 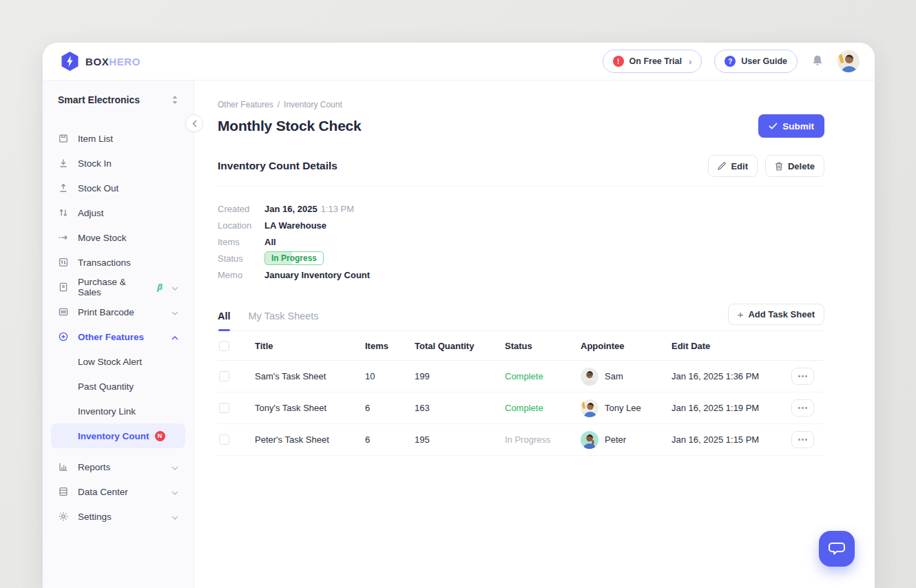 What do you see at coordinates (310, 346) in the screenshot?
I see `col-title: Title` at bounding box center [310, 346].